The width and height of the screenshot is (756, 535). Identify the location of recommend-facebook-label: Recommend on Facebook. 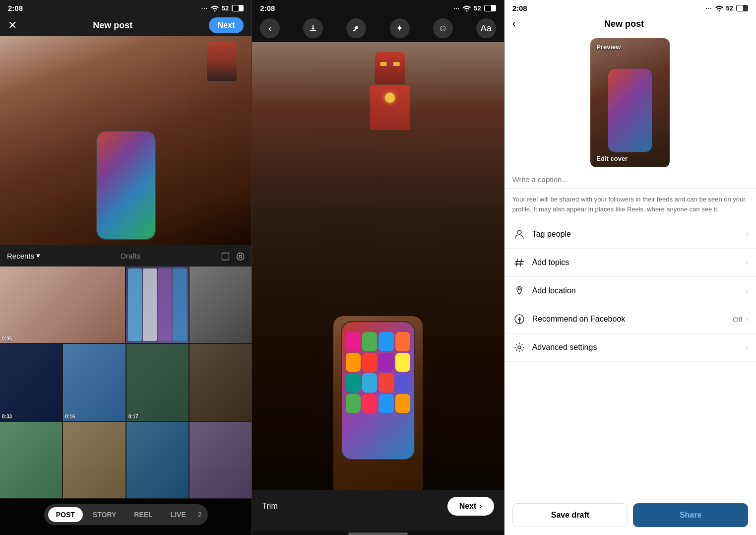
(632, 319).